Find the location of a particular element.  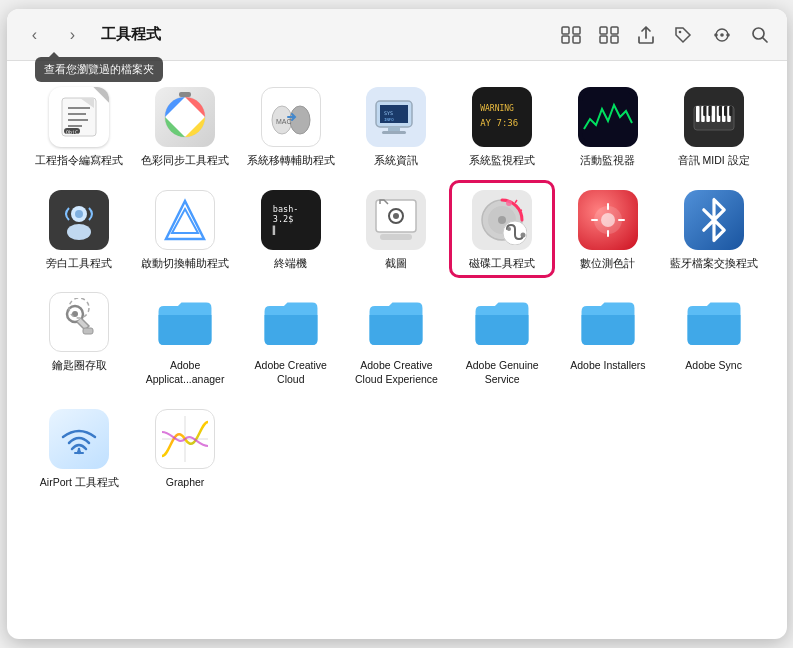

app-item-adobe-cc-exp: Adobe Creative Cloud Experience is located at coordinates (397, 338).